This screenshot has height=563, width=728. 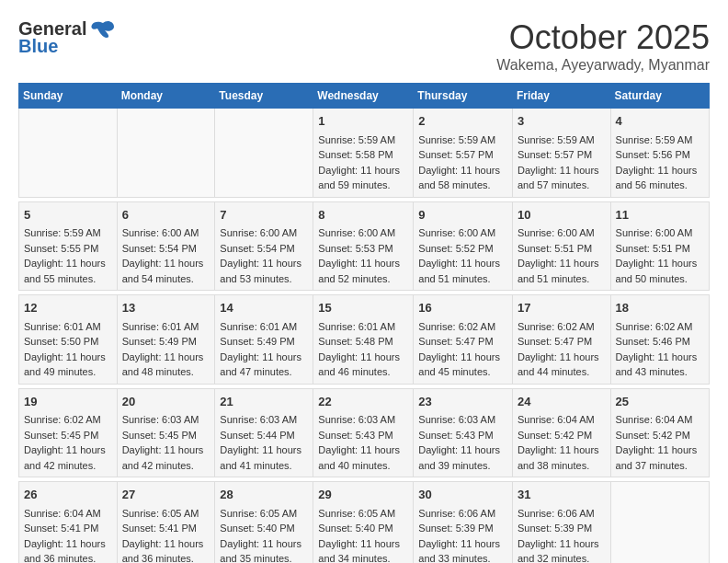 What do you see at coordinates (463, 308) in the screenshot?
I see `day-number: 16` at bounding box center [463, 308].